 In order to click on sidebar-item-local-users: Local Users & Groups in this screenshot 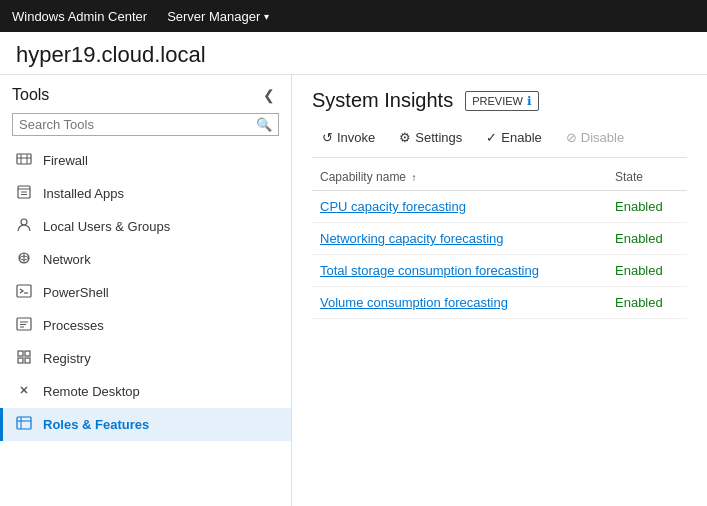, I will do `click(146, 226)`.